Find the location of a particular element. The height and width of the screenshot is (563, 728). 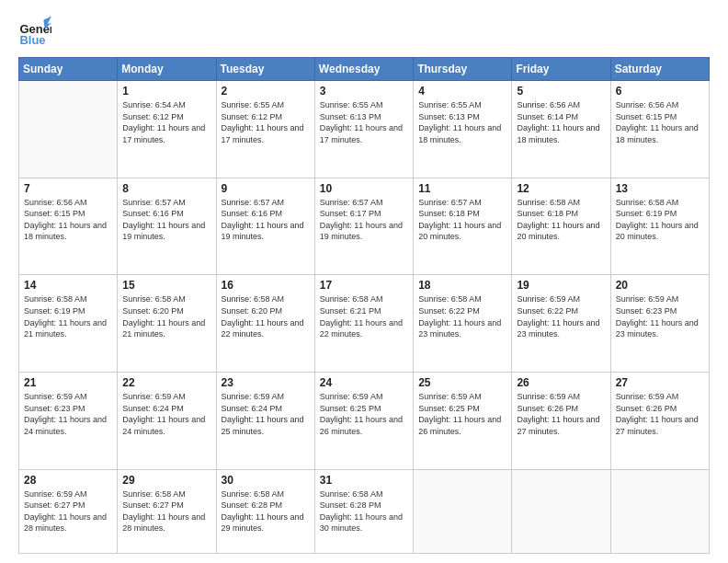

day-number: 29 is located at coordinates (166, 480).